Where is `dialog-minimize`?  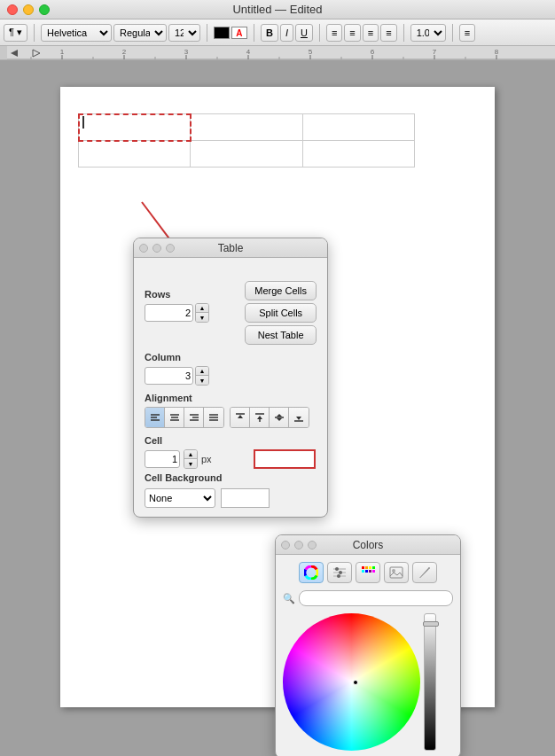
dialog-minimize is located at coordinates (157, 248).